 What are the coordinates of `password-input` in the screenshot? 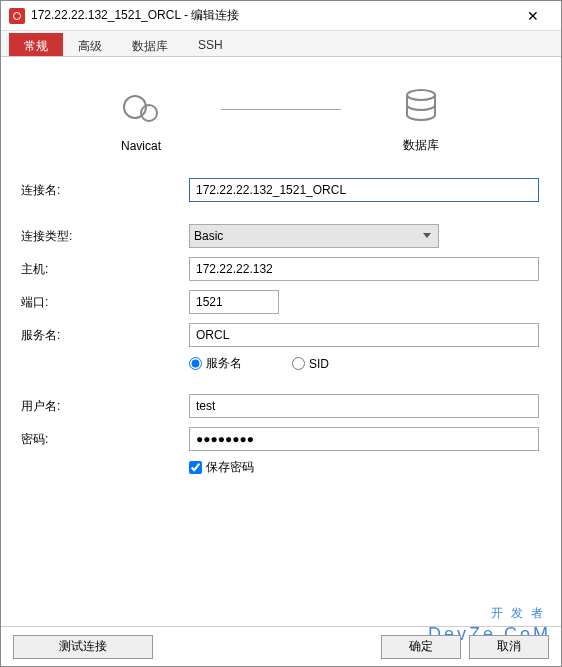 It's located at (364, 439).